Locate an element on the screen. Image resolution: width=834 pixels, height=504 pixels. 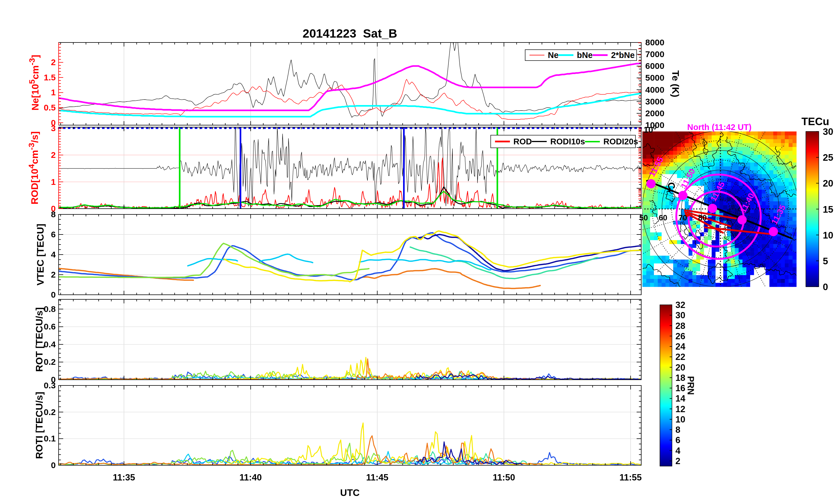
axis-label-te: Te (K) is located at coordinates (676, 84).